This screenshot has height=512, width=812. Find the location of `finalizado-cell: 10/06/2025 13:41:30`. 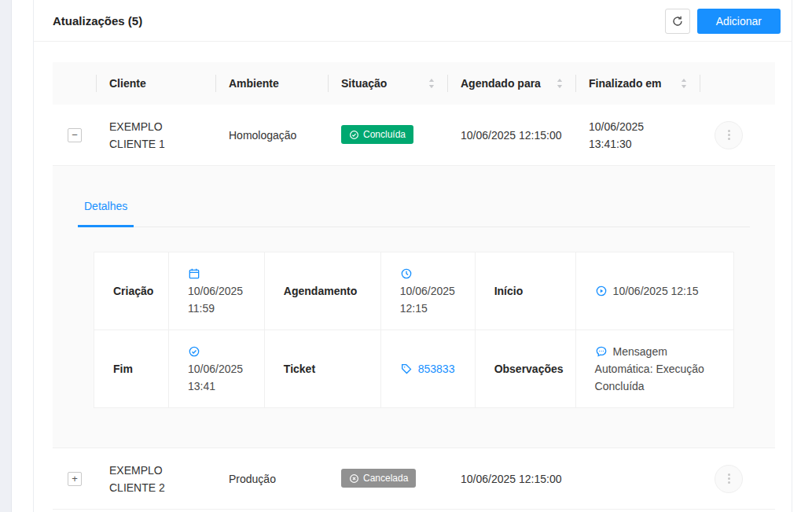

finalizado-cell: 10/06/2025 13:41:30 is located at coordinates (638, 135).